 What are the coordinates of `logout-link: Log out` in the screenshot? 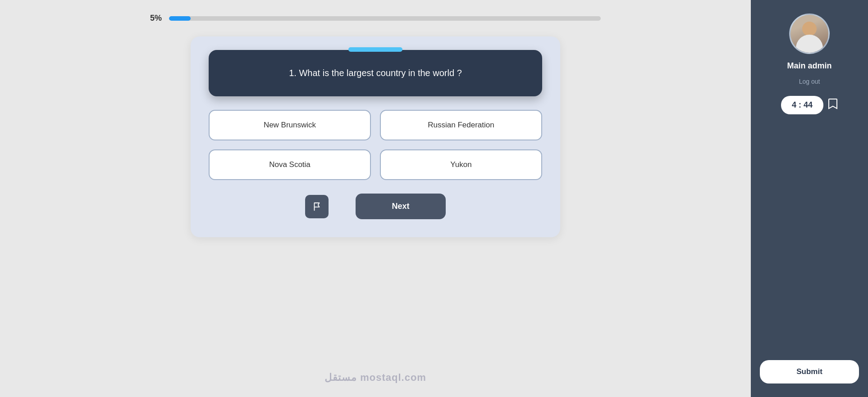 It's located at (809, 81).